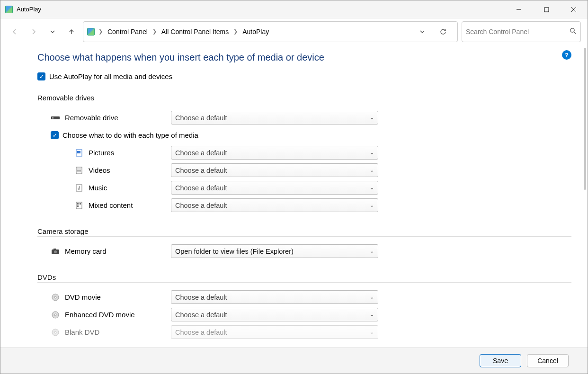  Describe the element at coordinates (201, 188) in the screenshot. I see `music-value: Choose a default` at that location.